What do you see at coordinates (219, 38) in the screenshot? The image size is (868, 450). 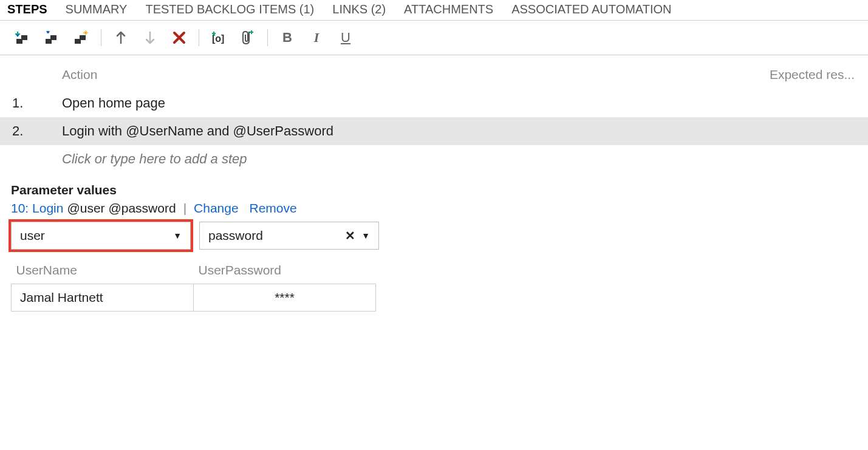 I see `insert-parameter-icon: [ο]` at bounding box center [219, 38].